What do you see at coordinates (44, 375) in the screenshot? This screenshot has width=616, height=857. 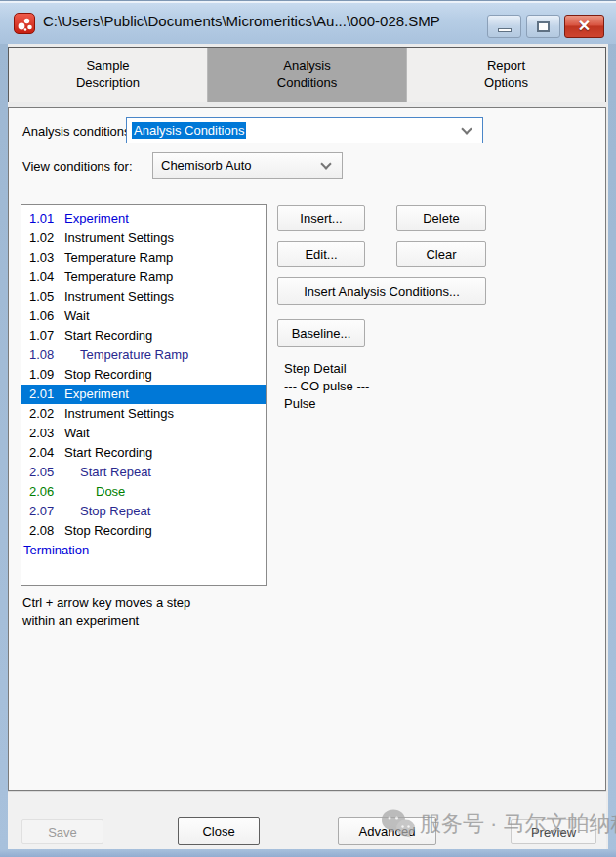 I see `step-number: 1.09` at bounding box center [44, 375].